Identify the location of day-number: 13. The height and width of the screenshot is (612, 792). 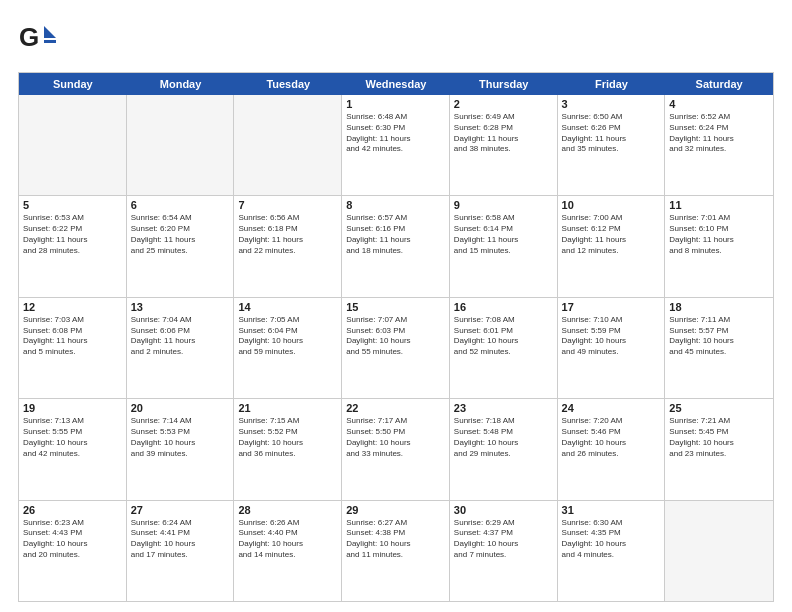
(180, 307).